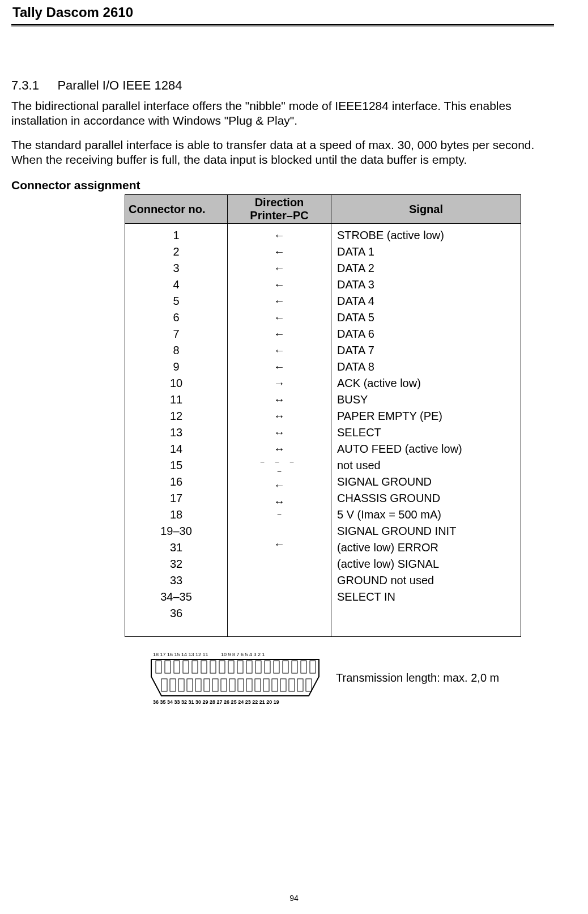 The height and width of the screenshot is (914, 588). Describe the element at coordinates (283, 86) in the screenshot. I see `section-heading: 7.3.1 Parallel I/O IEEE 1284` at that location.